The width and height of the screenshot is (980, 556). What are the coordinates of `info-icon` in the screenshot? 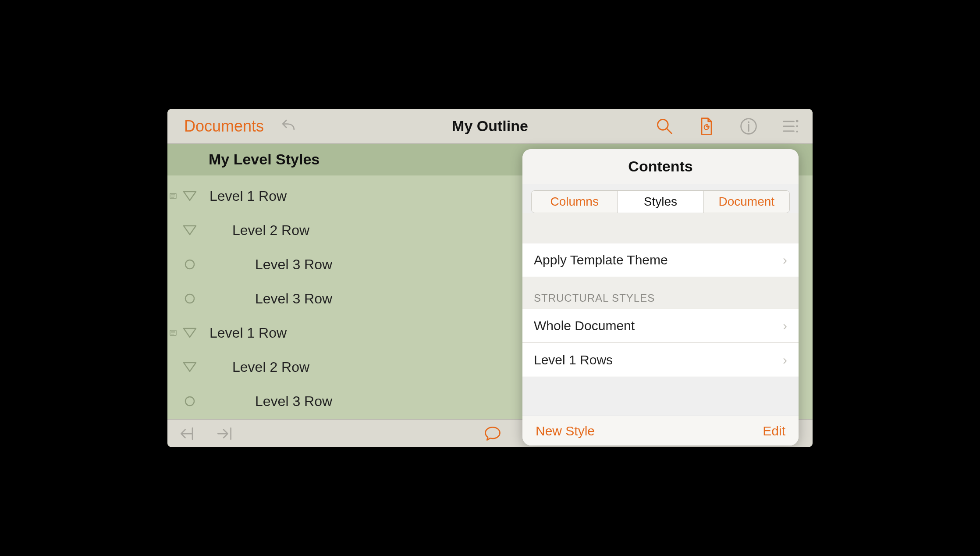 It's located at (749, 126).